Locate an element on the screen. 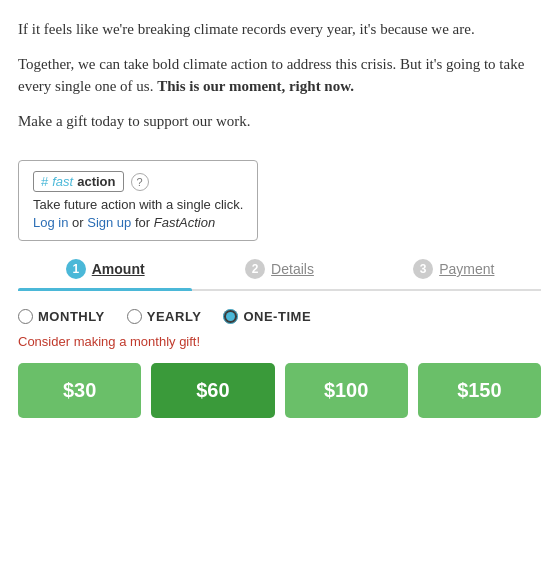 This screenshot has height=582, width=559. help-icon: ? is located at coordinates (140, 182).